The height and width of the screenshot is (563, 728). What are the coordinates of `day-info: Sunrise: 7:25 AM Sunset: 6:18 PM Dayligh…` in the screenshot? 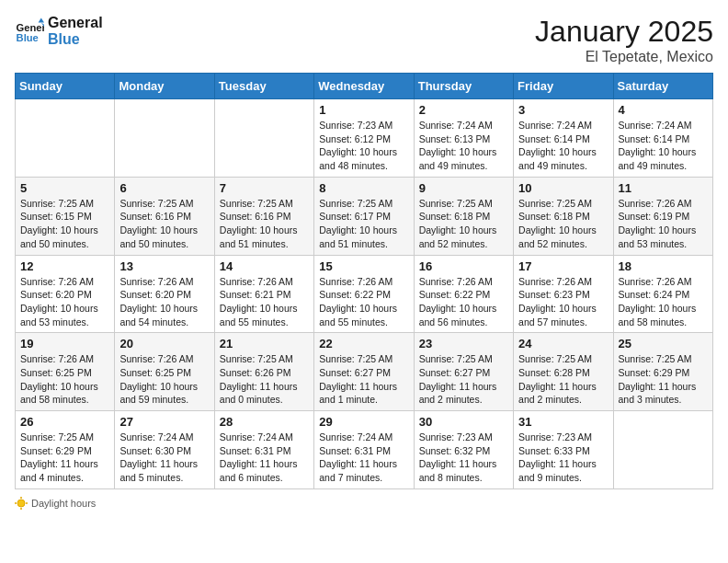 It's located at (563, 224).